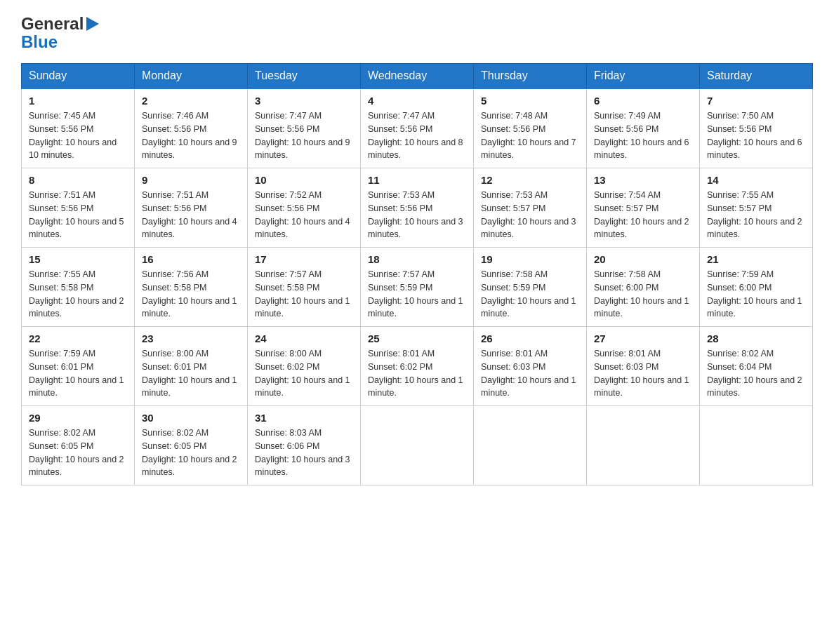  I want to click on calendar-cell: 19Sunrise: 7:58 AMSunset: 5:59 PMDayligh…, so click(531, 288).